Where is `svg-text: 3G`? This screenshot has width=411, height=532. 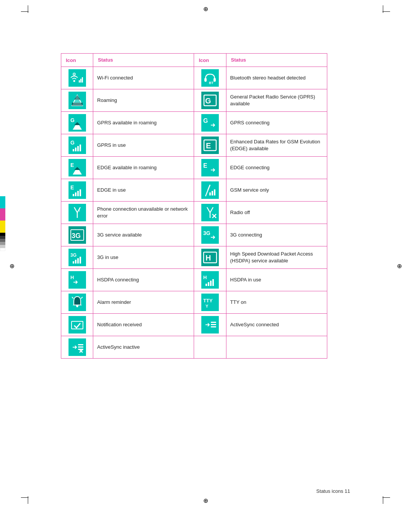
svg-text: 3G is located at coordinates (207, 233).